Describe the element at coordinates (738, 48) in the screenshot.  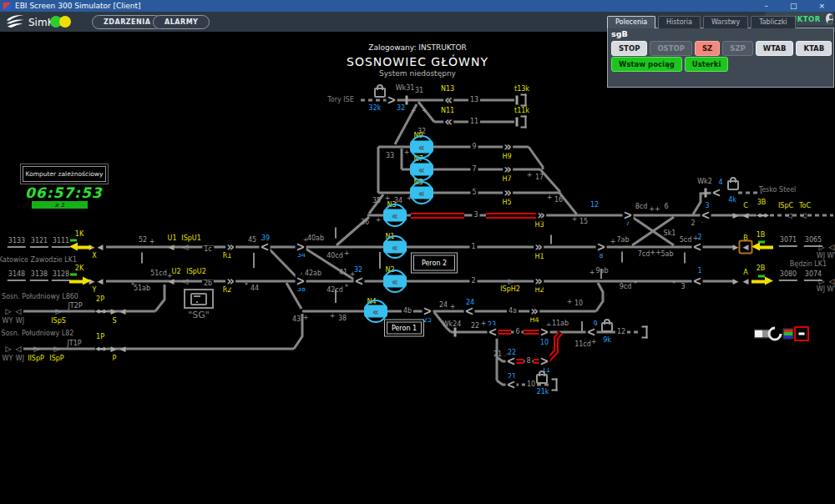
I see `panel-button-szp: SZP` at that location.